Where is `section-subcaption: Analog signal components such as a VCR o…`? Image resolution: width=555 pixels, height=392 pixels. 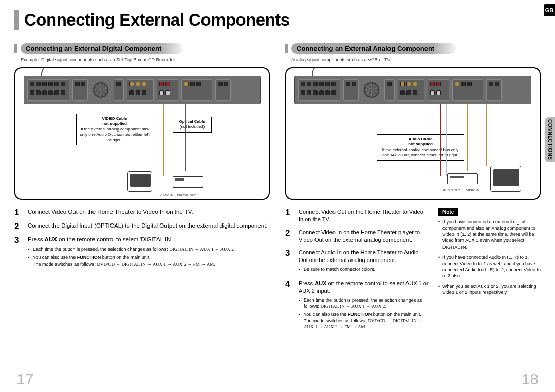
section-subcaption: Analog signal components such as a VCR o… is located at coordinates (413, 60).